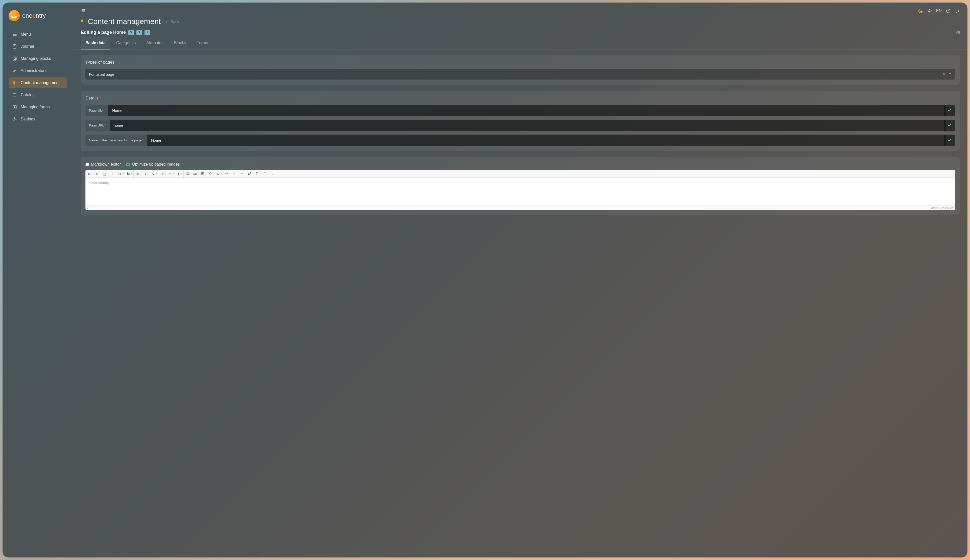 The height and width of the screenshot is (560, 970). What do you see at coordinates (242, 174) in the screenshot?
I see `hr-button` at bounding box center [242, 174].